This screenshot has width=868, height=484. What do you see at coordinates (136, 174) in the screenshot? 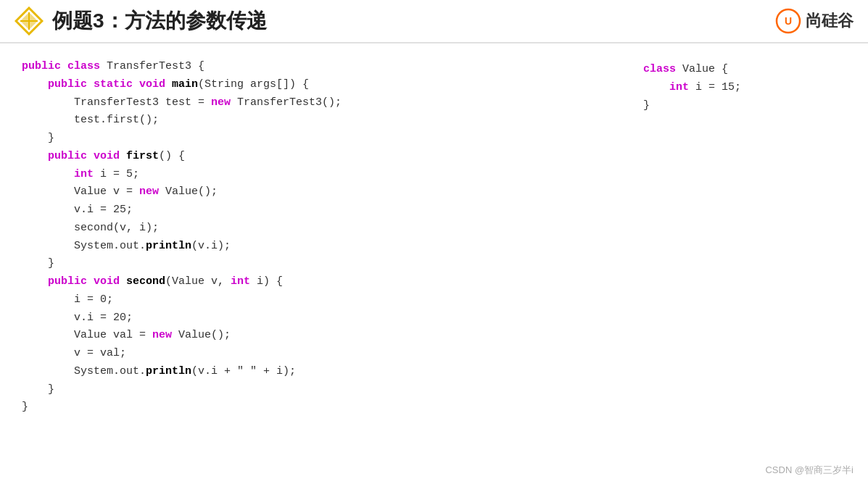
I see `code-token: ;` at bounding box center [136, 174].